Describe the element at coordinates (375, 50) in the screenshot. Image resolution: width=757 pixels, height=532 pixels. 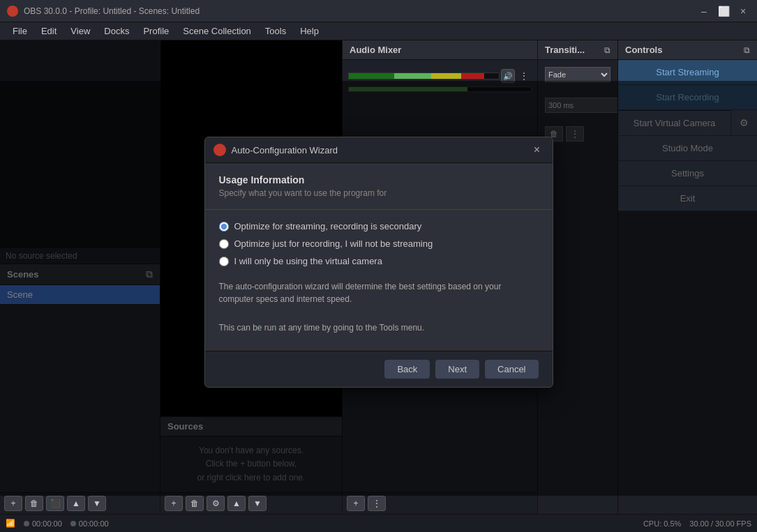
I see `mixer-title: Audio Mixer` at that location.